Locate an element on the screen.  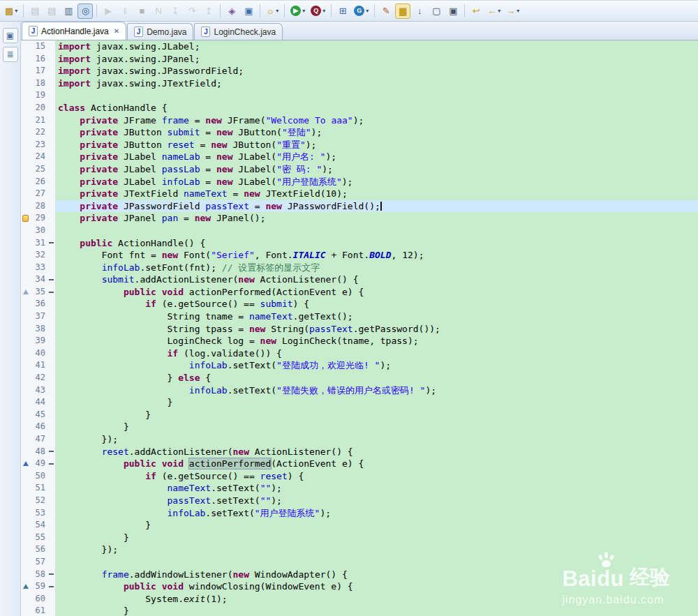
open-type-button: ⊞ is located at coordinates (343, 11).